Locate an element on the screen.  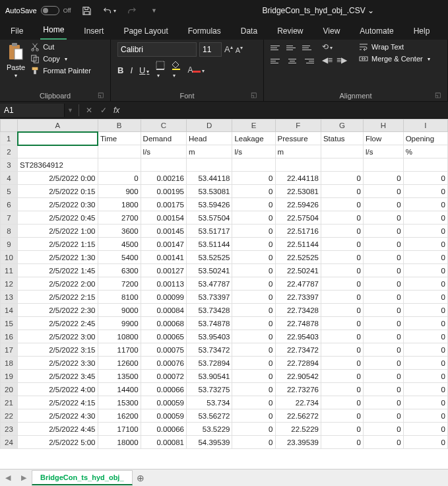
cell: 53.73397 is located at coordinates (210, 297).